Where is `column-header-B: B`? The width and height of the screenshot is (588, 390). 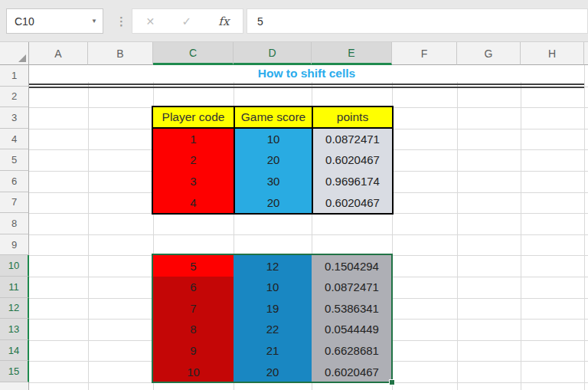
column-header-B: B is located at coordinates (121, 54).